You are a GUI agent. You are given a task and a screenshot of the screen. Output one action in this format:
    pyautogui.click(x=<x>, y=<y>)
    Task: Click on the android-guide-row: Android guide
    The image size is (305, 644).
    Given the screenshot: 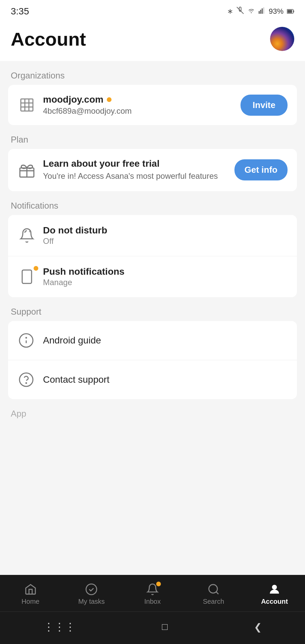 What is the action you would take?
    pyautogui.click(x=152, y=341)
    